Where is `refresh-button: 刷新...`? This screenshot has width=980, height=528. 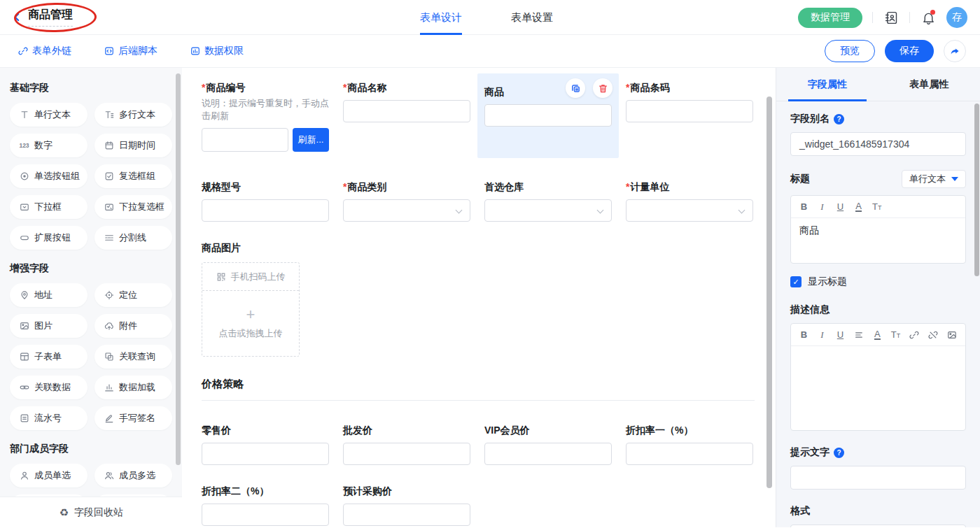
refresh-button: 刷新... is located at coordinates (311, 140).